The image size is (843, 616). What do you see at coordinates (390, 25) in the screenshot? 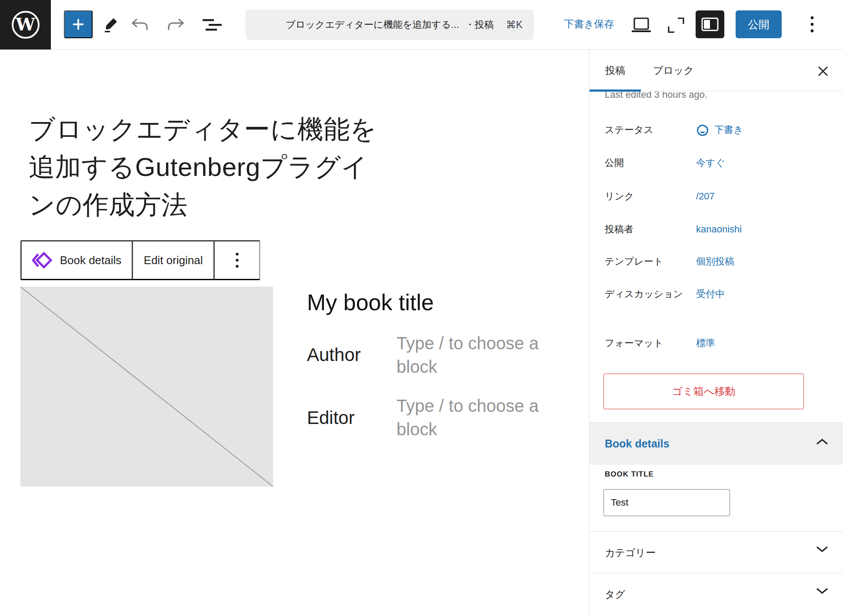
I see `document-title-bar: ブロックエディターに機能を追加する... ・投稿 ⌘K` at bounding box center [390, 25].